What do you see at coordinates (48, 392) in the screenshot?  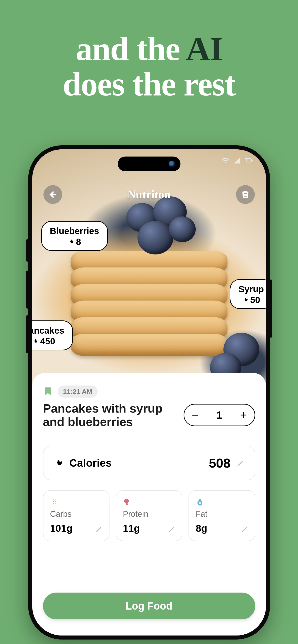 I see `bookmark-button` at bounding box center [48, 392].